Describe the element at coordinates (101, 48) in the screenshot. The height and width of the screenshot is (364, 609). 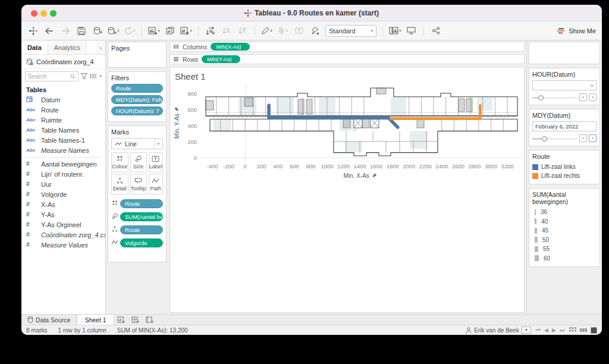
I see `collapse-pane-button: ‹` at that location.